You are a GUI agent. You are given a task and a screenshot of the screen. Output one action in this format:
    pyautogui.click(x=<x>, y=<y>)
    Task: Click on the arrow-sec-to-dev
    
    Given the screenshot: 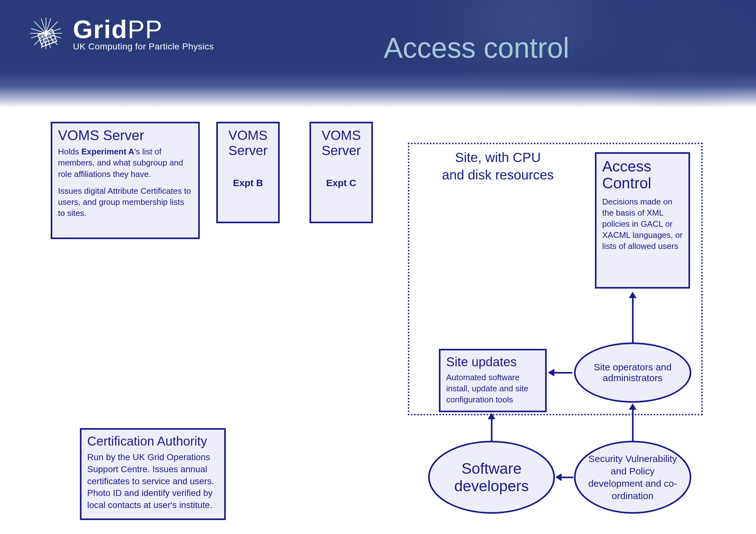 What is the action you would take?
    pyautogui.click(x=567, y=477)
    